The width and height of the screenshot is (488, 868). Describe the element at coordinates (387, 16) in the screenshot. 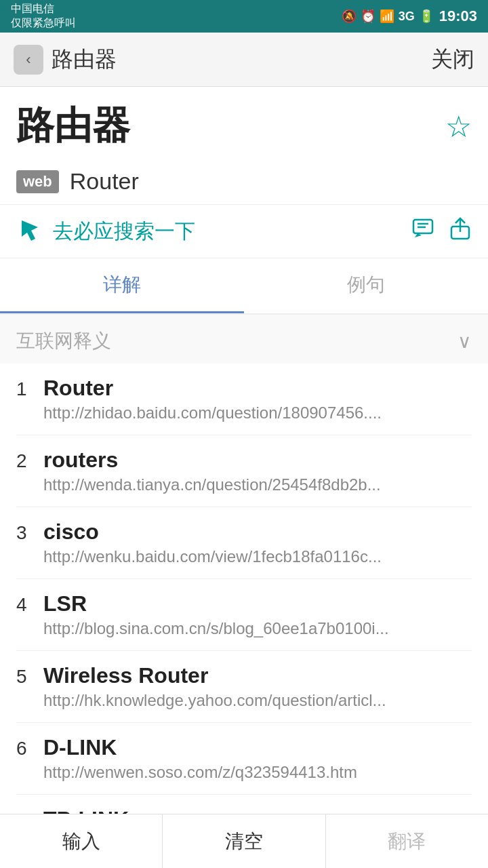

I see `wifi-icon: 📶` at that location.